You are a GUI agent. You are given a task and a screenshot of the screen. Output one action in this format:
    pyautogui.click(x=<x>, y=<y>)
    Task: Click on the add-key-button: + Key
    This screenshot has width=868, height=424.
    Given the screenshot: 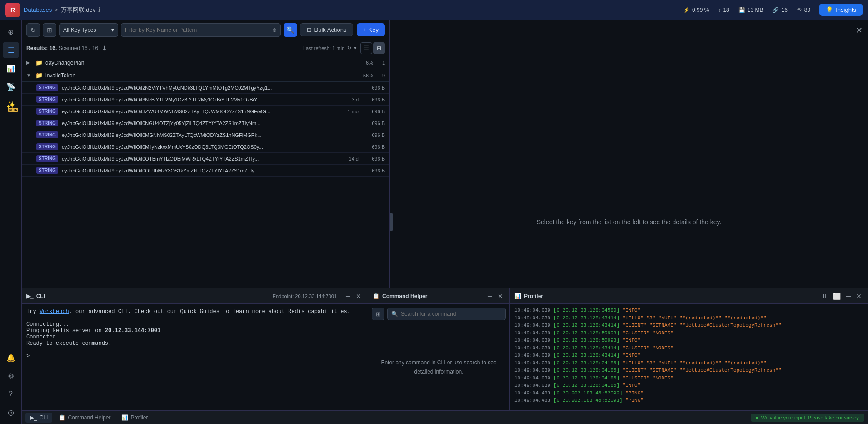 What is the action you would take?
    pyautogui.click(x=371, y=30)
    